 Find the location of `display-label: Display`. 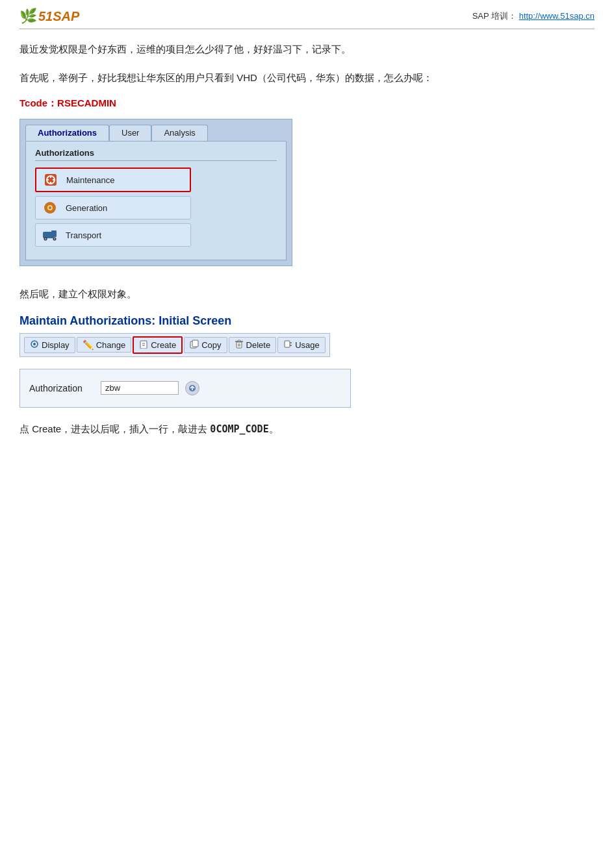

display-label: Display is located at coordinates (56, 345).